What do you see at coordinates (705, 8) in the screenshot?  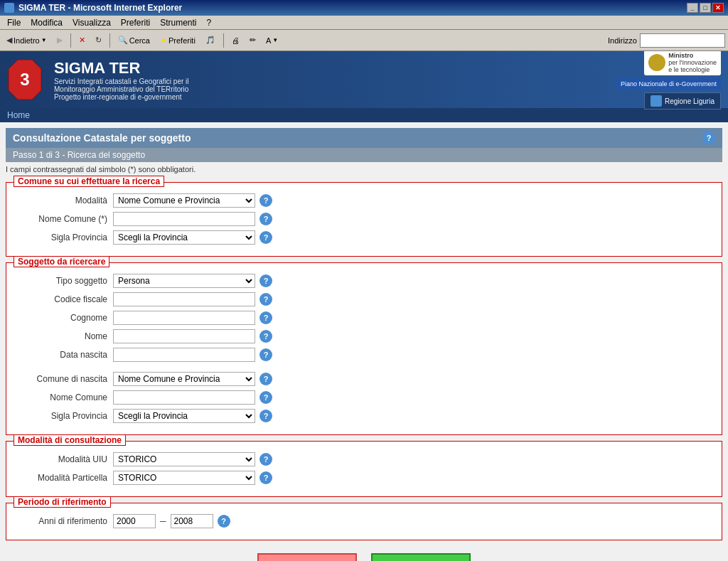 I see `window-controls: _ □ ✕` at bounding box center [705, 8].